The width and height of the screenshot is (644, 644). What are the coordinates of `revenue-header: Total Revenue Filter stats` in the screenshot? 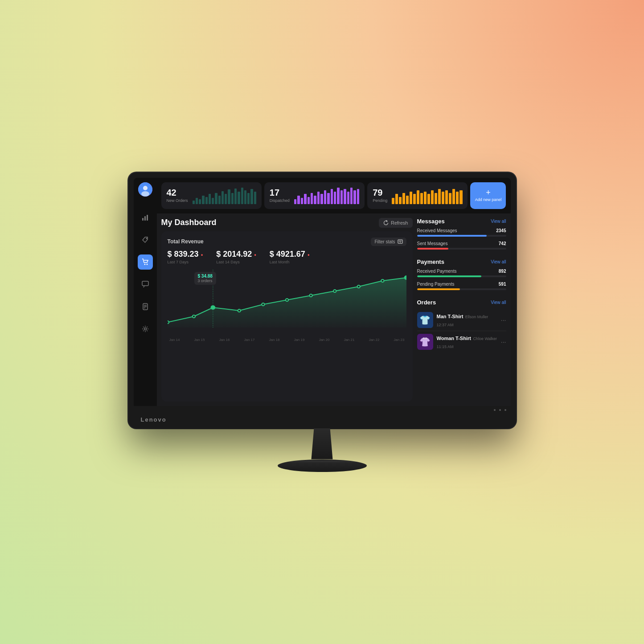 It's located at (287, 242).